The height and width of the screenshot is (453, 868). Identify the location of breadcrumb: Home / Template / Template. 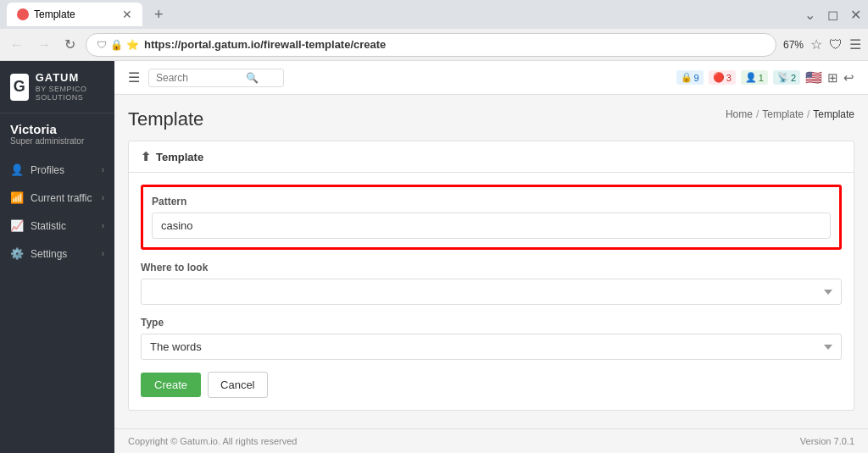
(790, 114).